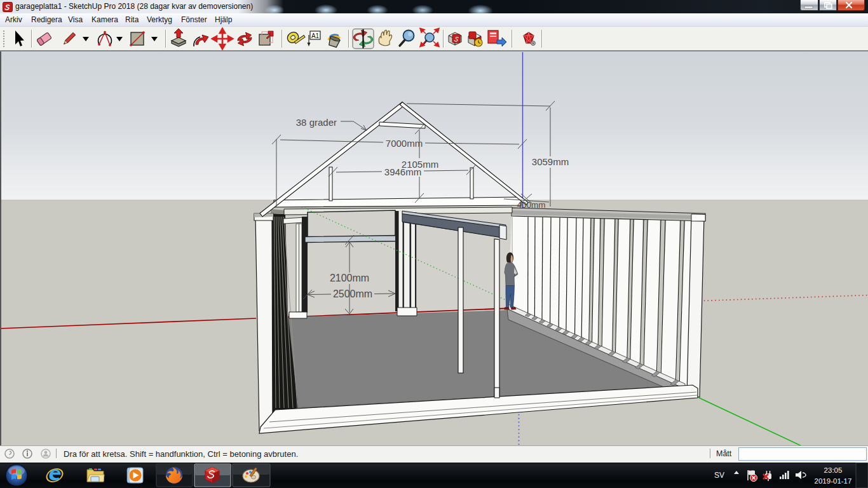  What do you see at coordinates (531, 205) in the screenshot?
I see `svg-text: 400mm` at bounding box center [531, 205].